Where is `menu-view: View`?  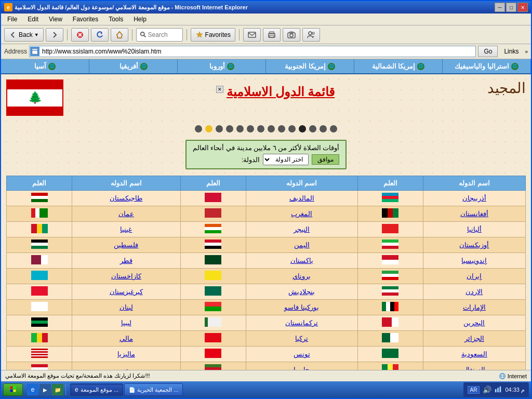
menu-view: View is located at coordinates (56, 19).